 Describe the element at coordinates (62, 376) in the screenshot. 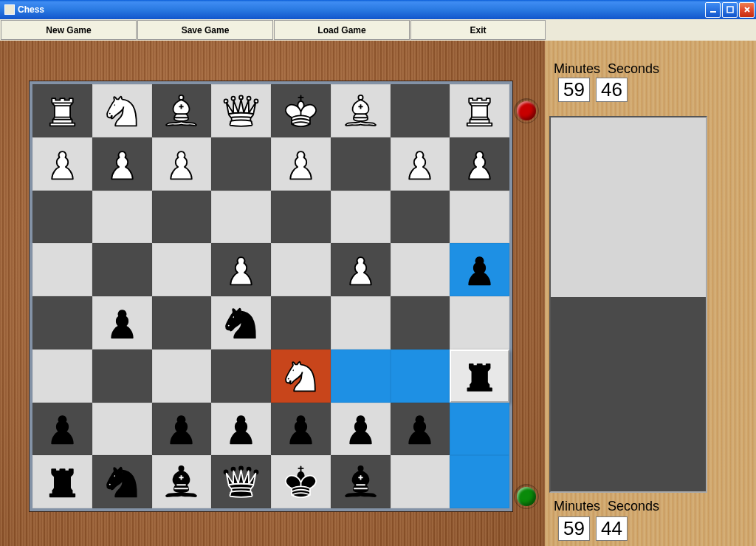

I see `square-a3` at that location.